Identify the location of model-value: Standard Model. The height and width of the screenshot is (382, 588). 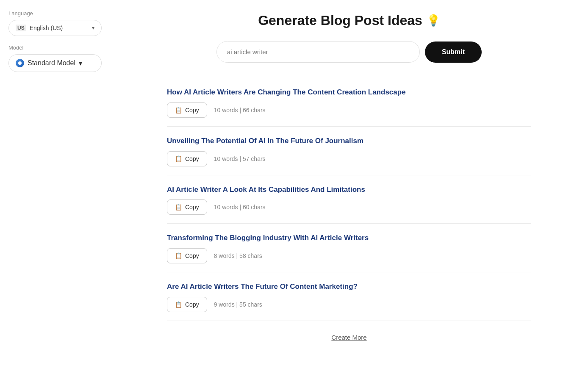
(52, 63).